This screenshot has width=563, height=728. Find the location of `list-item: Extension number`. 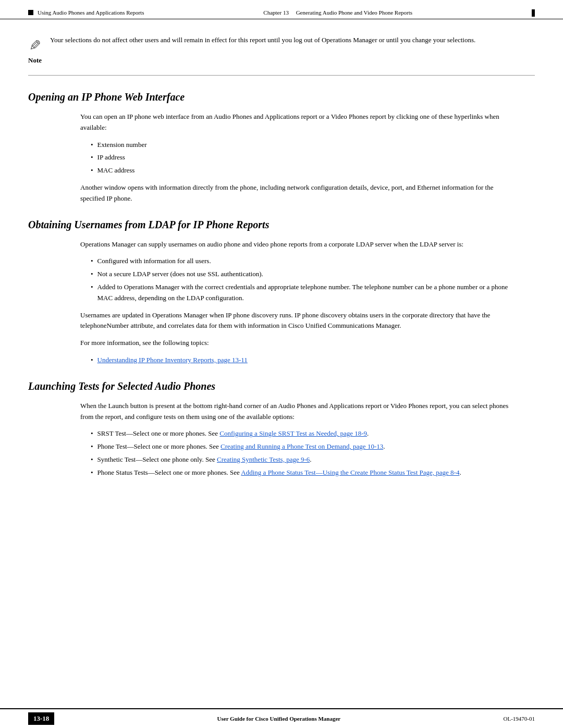

list-item: Extension number is located at coordinates (305, 145).